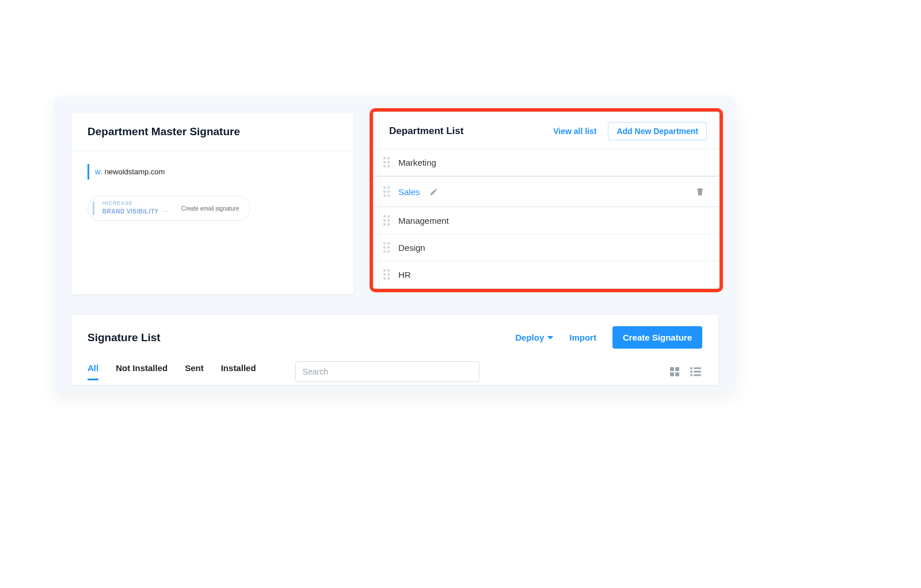  What do you see at coordinates (417, 162) in the screenshot?
I see `department-name: Marketing` at bounding box center [417, 162].